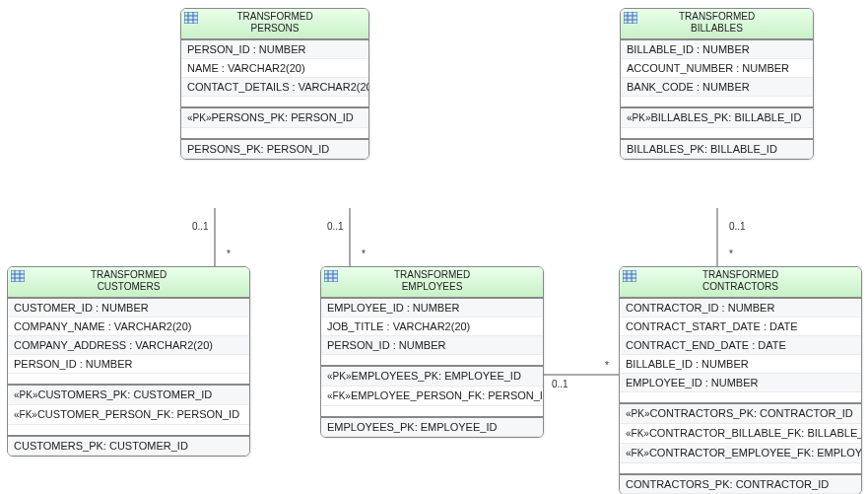 This screenshot has height=494, width=868. What do you see at coordinates (432, 428) in the screenshot?
I see `index-row: EMPLOYEES_PK: EMPLOYEE_ID` at bounding box center [432, 428].